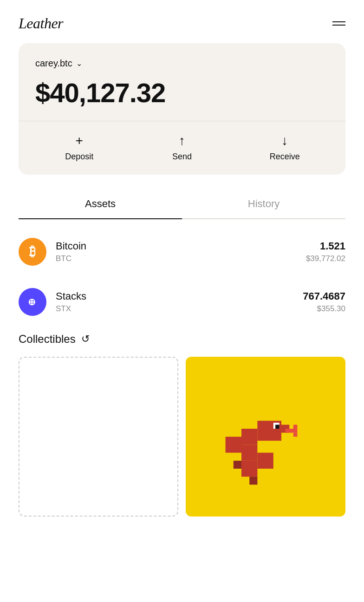 The height and width of the screenshot is (602, 364). What do you see at coordinates (79, 148) in the screenshot?
I see `deposit-button: + Deposit` at bounding box center [79, 148].